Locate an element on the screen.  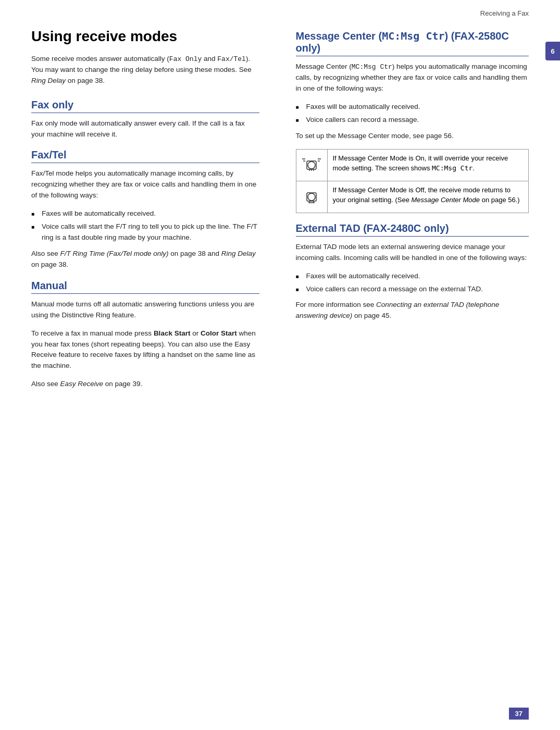
fax-tel-bullets: Faxes will be automatically received. Vo… is located at coordinates (145, 226).